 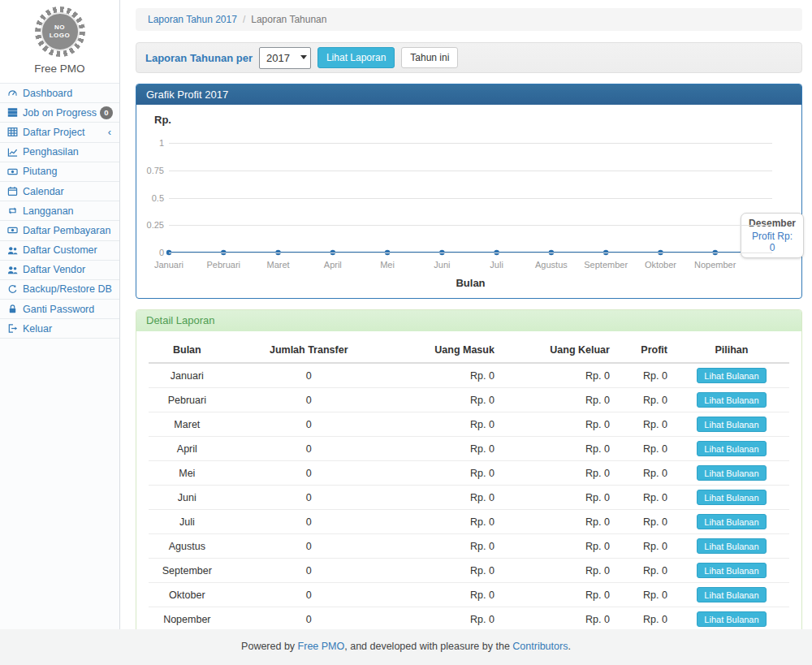 I want to click on sidebar-item-label: Calendar, so click(x=68, y=192).